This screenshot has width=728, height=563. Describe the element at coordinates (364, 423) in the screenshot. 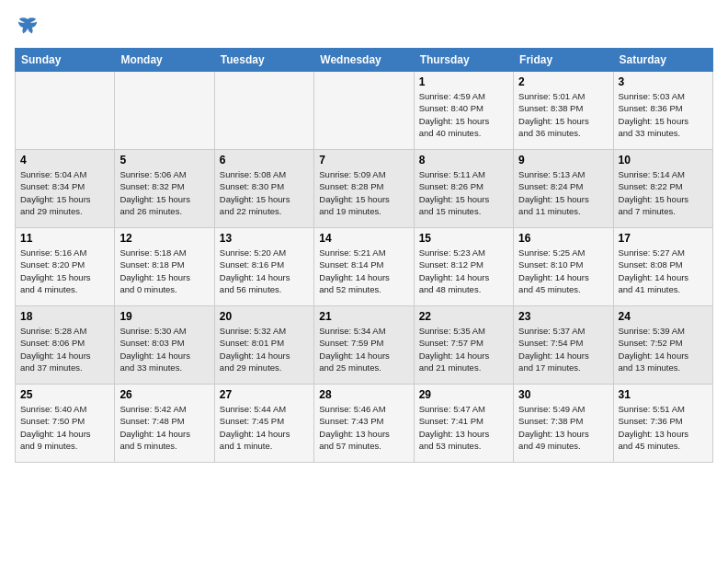

I see `week-row-5: 25Sunrise: 5:40 AM Sunset: 7:50 PM Dayli…` at that location.